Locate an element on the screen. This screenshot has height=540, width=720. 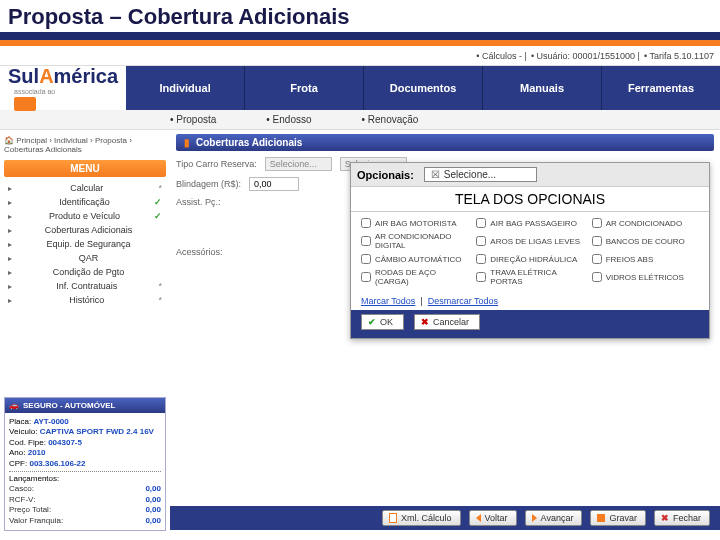
opcionais-select: Selecione... is located at coordinates (480, 174).